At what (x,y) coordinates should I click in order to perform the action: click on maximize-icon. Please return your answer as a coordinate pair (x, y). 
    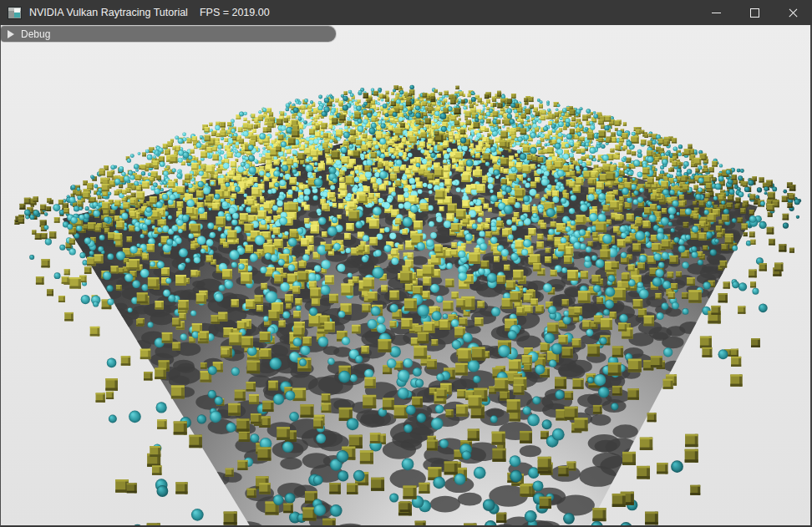
    Looking at the image, I should click on (755, 13).